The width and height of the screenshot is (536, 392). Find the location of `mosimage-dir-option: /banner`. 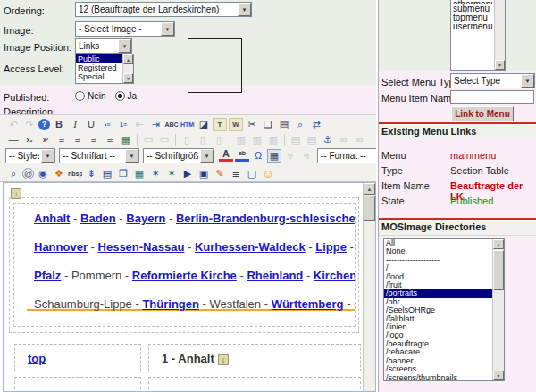

mosimage-dir-option: /banner is located at coordinates (439, 361).